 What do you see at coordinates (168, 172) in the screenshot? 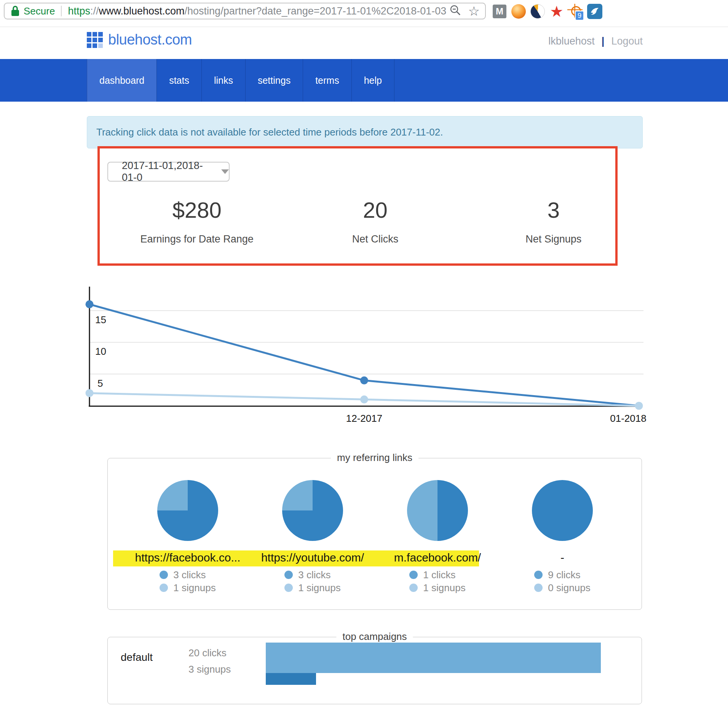
I see `date-range-value: 2017-11-01,2018-01-0` at bounding box center [168, 172].